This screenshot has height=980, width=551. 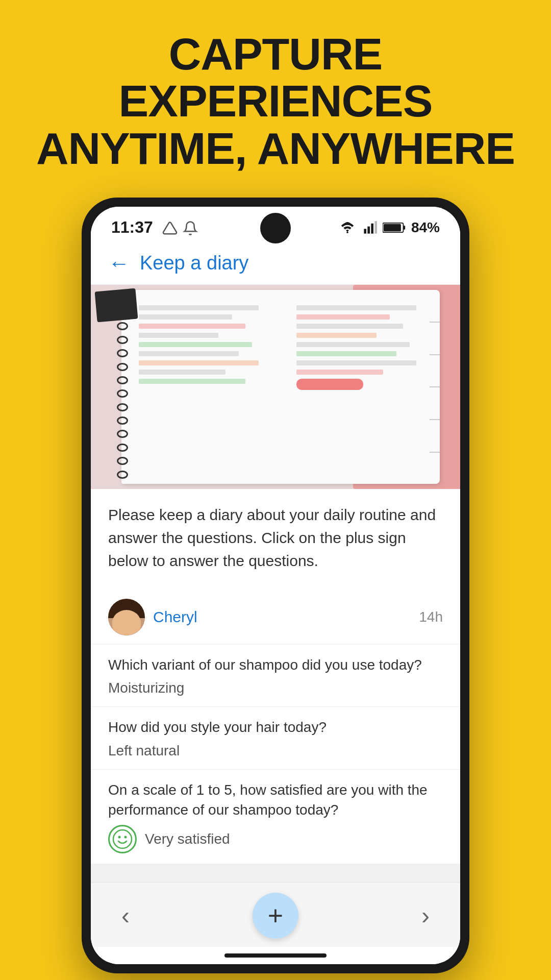 I want to click on avatar-face-skin, so click(x=127, y=623).